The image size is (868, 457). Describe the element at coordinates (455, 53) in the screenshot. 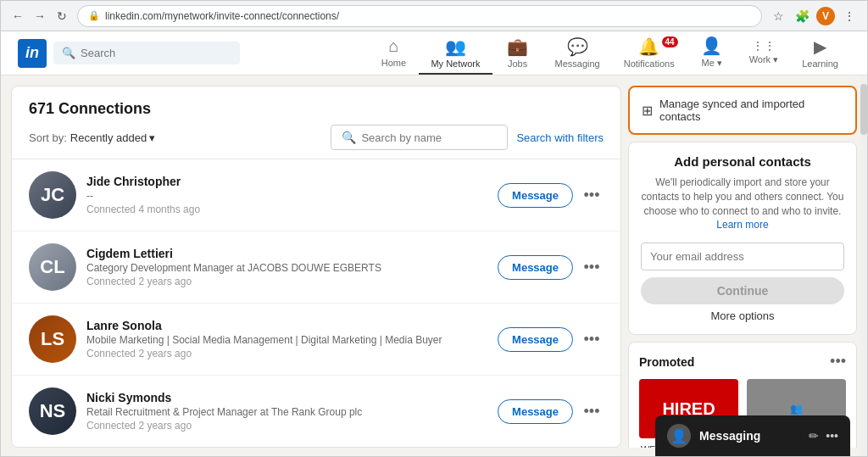

I see `nav-item-my-network: 👥 My Network` at that location.